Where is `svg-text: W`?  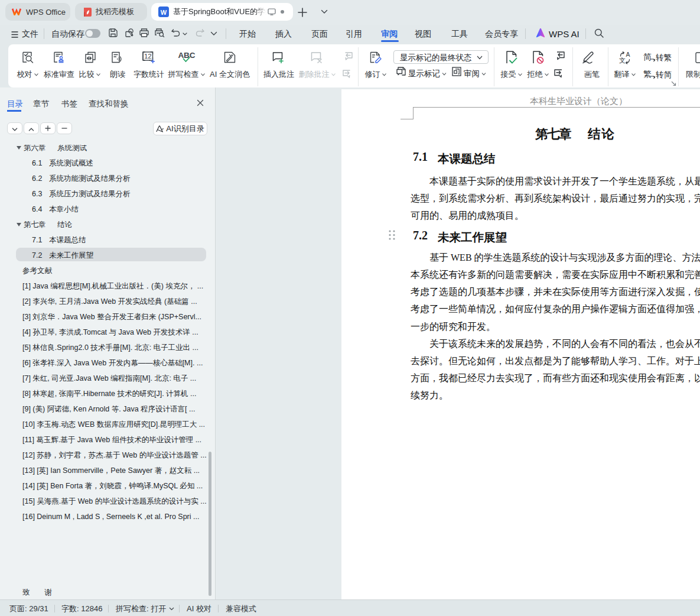 svg-text: W is located at coordinates (164, 12).